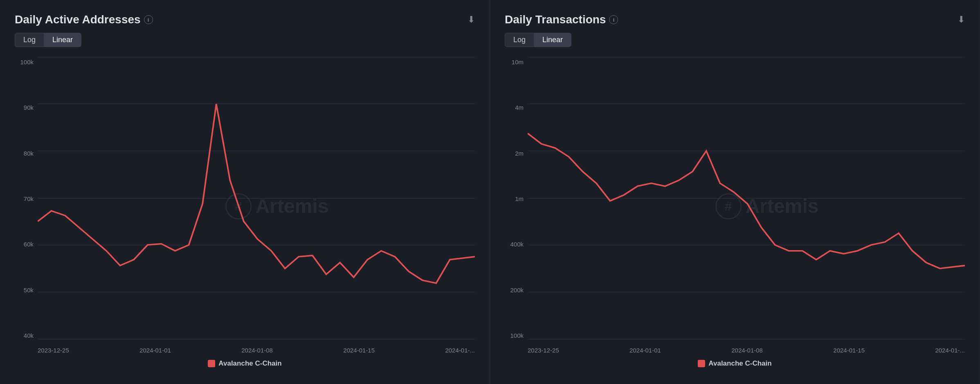 Image resolution: width=980 pixels, height=384 pixels. I want to click on y-label-r6: 100k, so click(517, 336).